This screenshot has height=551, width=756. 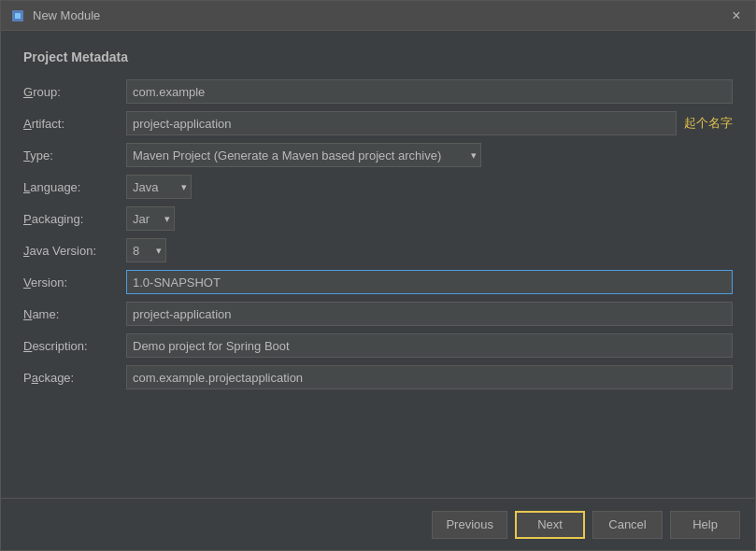 I want to click on version-field-wrapper, so click(x=430, y=282).